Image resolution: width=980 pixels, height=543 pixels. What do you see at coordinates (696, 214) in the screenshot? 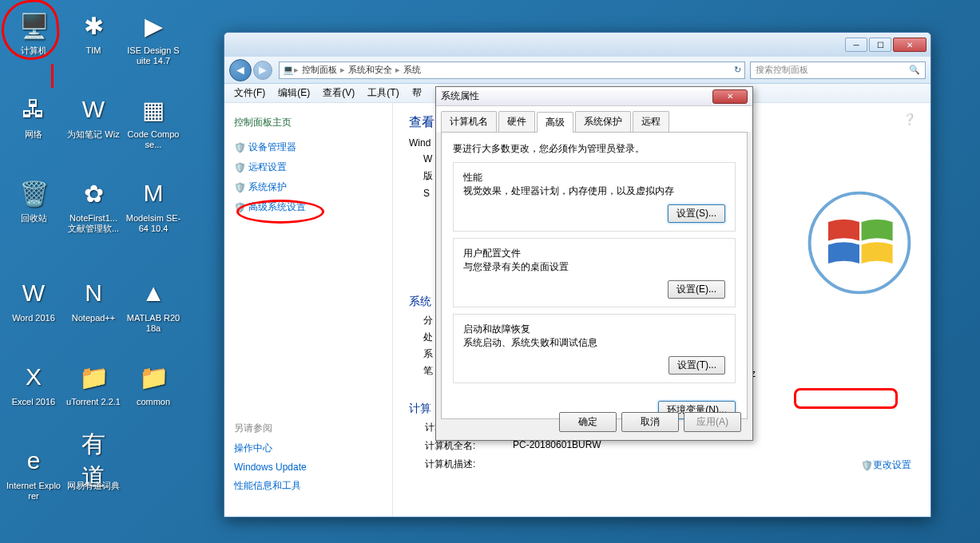
I see `performance-settings-button: 设置(S)...` at bounding box center [696, 214].